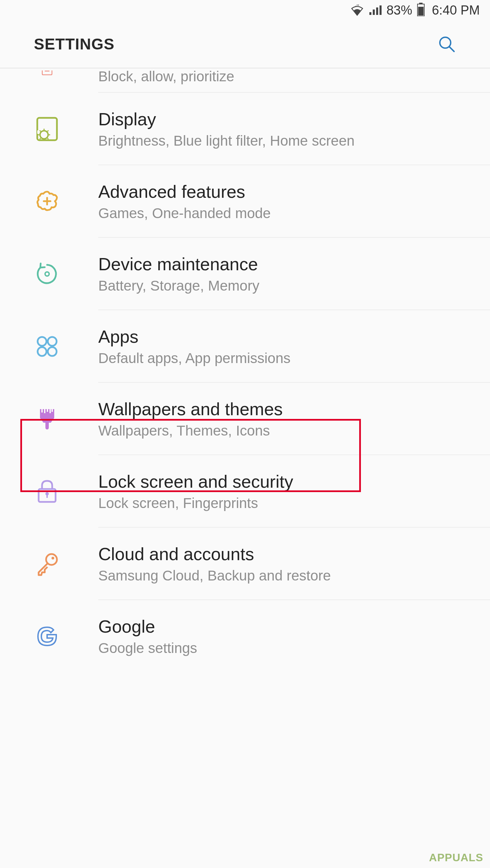 This screenshot has height=868, width=490. What do you see at coordinates (294, 337) in the screenshot?
I see `item-title: Apps` at bounding box center [294, 337].